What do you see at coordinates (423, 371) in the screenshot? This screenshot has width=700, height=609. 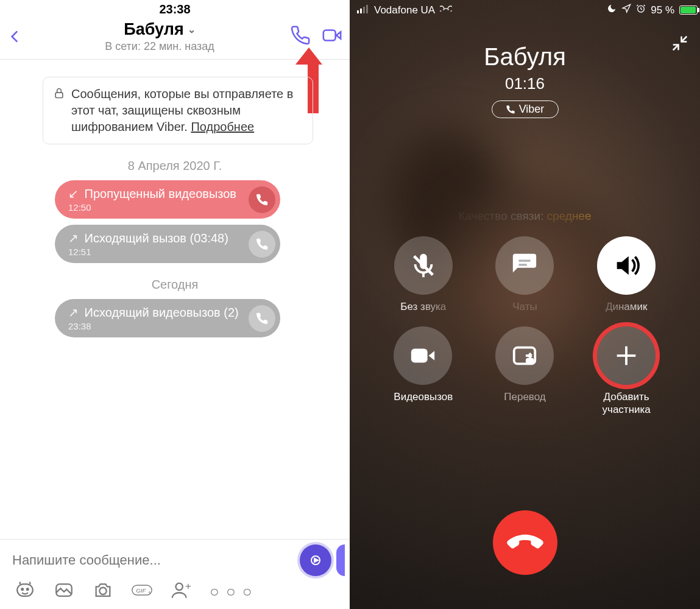 I see `video-toggle-button: Видеовызов` at bounding box center [423, 371].